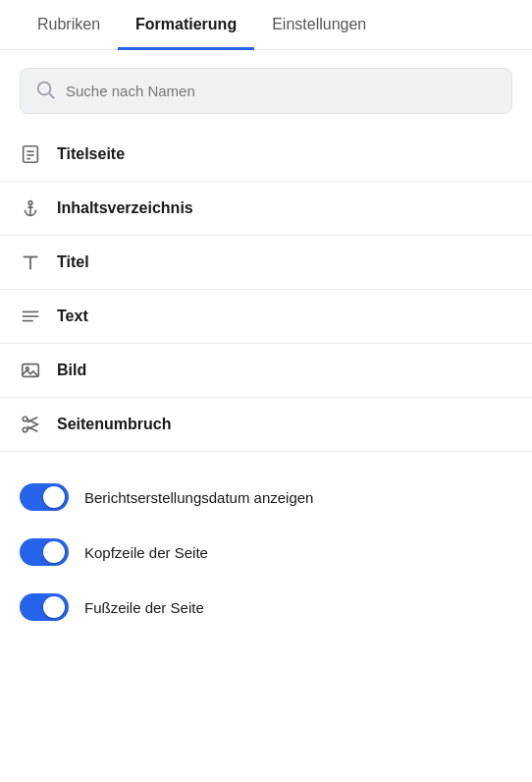  Describe the element at coordinates (198, 497) in the screenshot. I see `toggle-label-berichtserstellungsdatum: Berichtserstellungsdatum anzeigen` at that location.